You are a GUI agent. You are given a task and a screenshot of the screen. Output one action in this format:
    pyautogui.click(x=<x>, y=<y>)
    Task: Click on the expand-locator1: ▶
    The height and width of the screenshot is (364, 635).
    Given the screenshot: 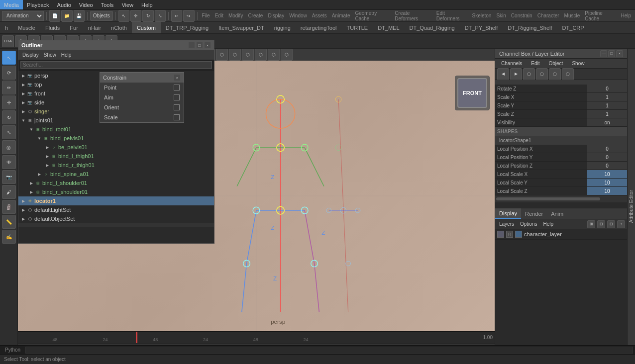 What is the action you would take?
    pyautogui.click(x=23, y=201)
    